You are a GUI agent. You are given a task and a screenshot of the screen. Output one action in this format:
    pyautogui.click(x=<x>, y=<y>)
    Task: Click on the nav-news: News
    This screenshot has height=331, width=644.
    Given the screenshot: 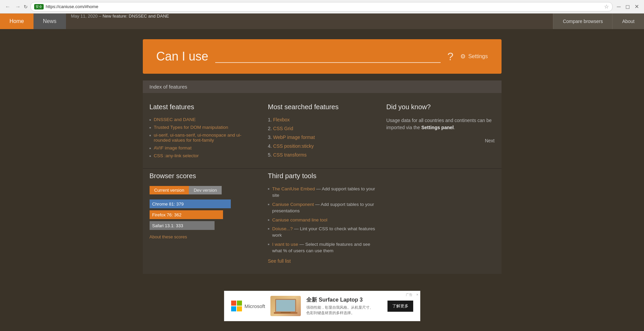 What is the action you would take?
    pyautogui.click(x=50, y=21)
    